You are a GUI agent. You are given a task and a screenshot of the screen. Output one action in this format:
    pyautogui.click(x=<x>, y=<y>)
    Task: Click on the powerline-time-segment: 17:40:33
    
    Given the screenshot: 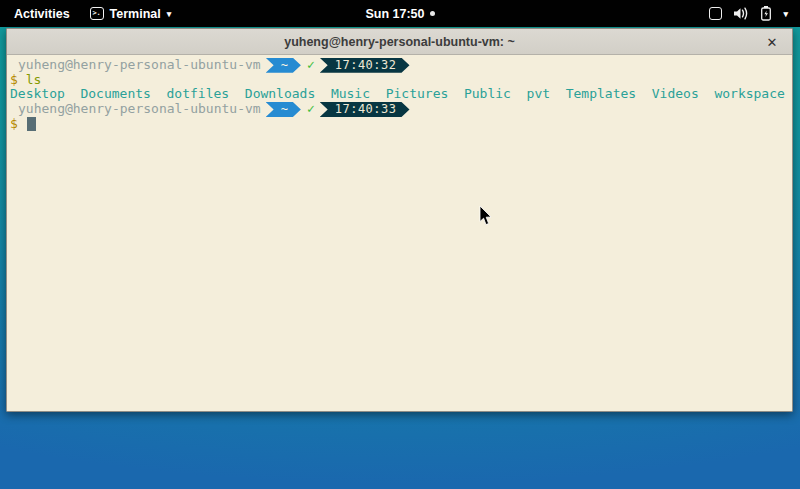 What is the action you would take?
    pyautogui.click(x=365, y=110)
    